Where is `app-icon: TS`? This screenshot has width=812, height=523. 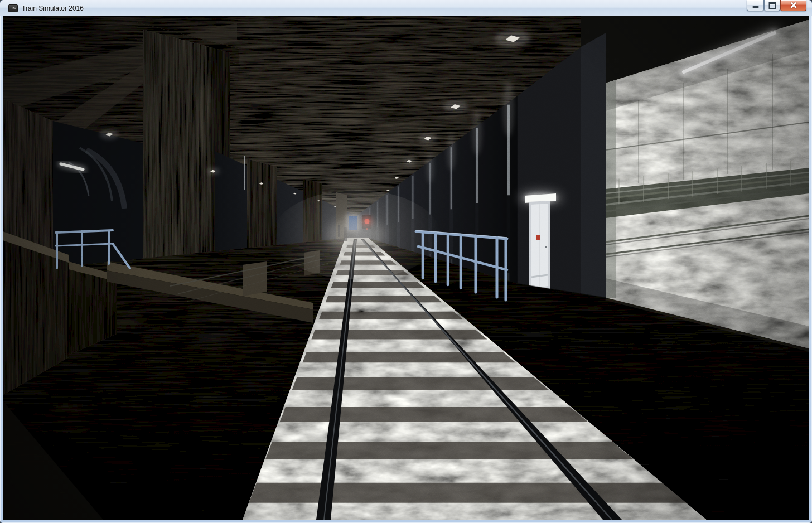 app-icon: TS is located at coordinates (13, 8).